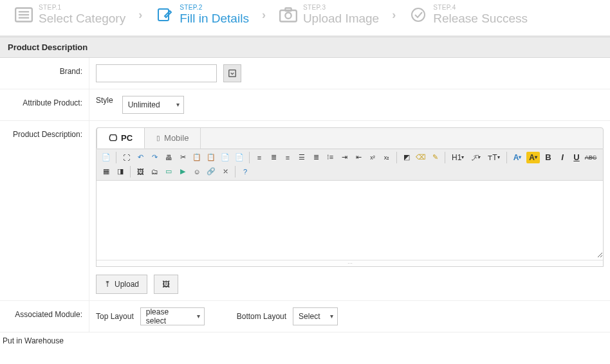 Image resolution: width=610 pixels, height=364 pixels. Describe the element at coordinates (122, 284) in the screenshot. I see `upload-button: ⤒ Upload` at that location.